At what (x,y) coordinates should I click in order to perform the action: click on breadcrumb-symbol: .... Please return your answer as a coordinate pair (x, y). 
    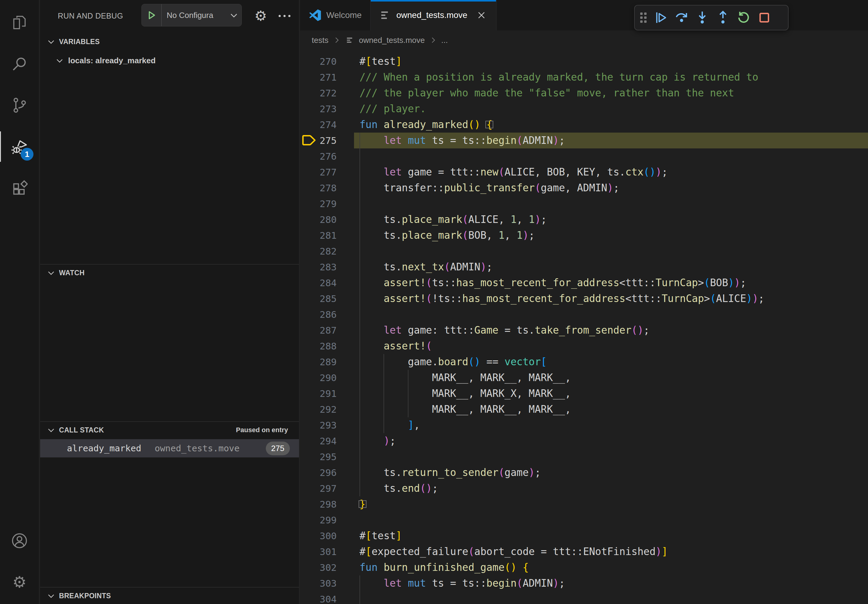
    Looking at the image, I should click on (445, 40).